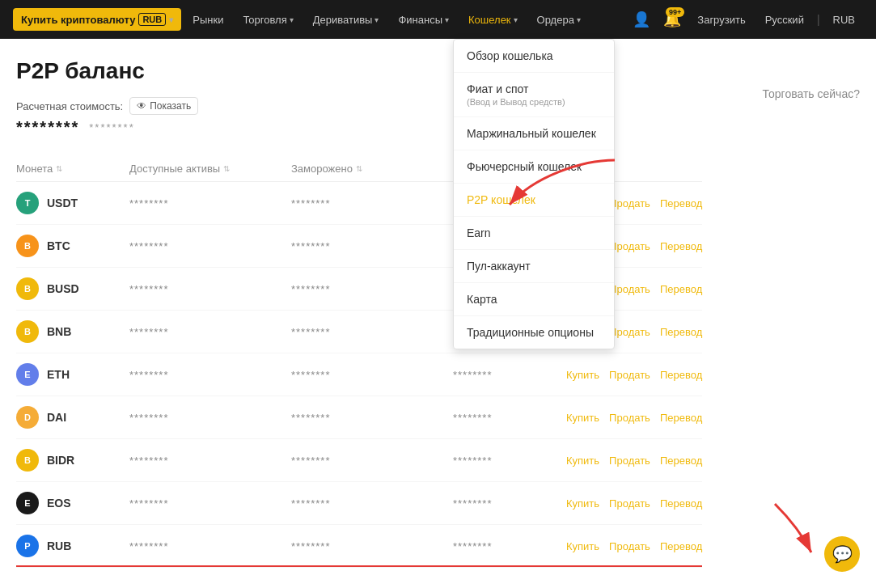 Image resolution: width=876 pixels, height=588 pixels. Describe the element at coordinates (73, 246) in the screenshot. I see `coin-cell-BTC: B BTC` at that location.